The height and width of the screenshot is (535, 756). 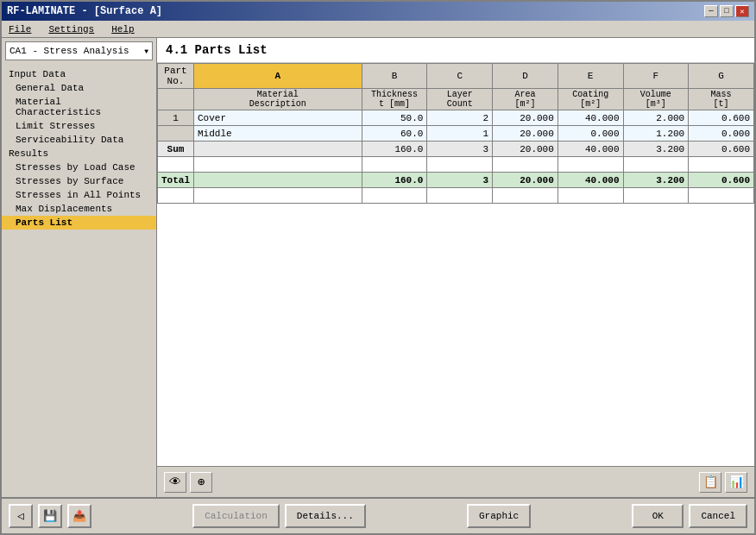 I want to click on table-toolbar: 👁 ⊕ 📋 📊, so click(x=456, y=482).